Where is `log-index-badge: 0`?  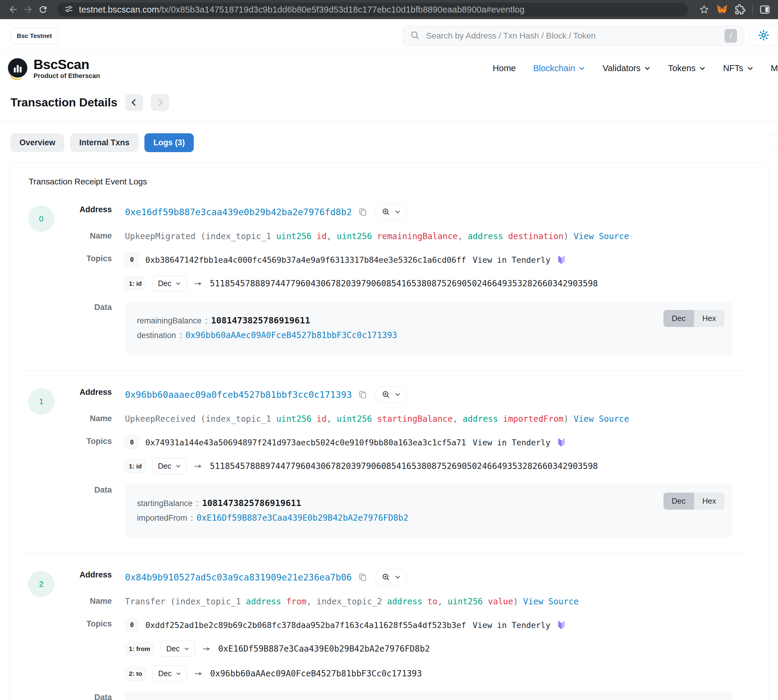
log-index-badge: 0 is located at coordinates (41, 219).